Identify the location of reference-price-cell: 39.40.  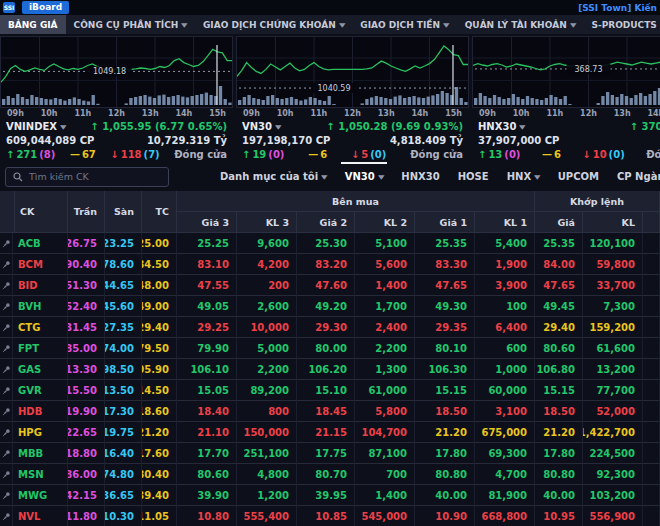
(160, 496).